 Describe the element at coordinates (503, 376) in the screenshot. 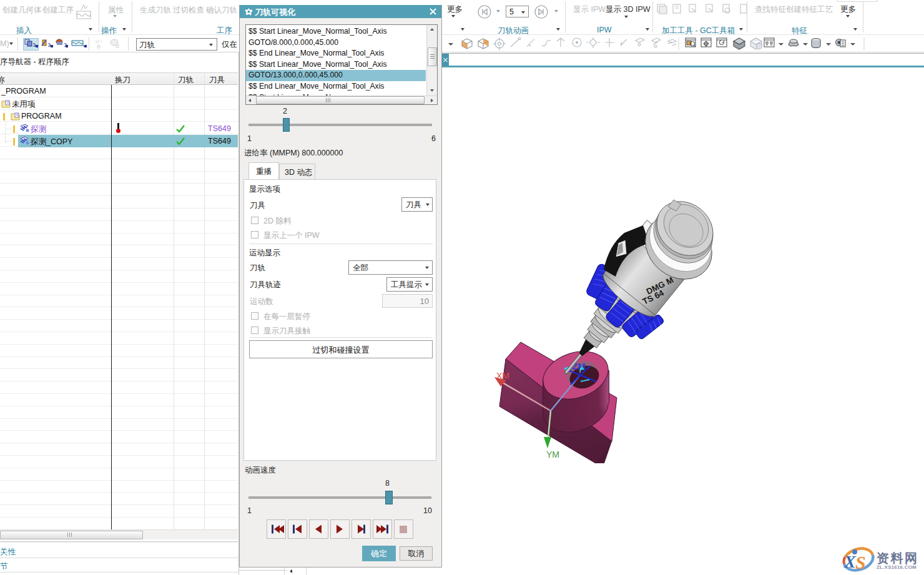

I see `svg-text: XM` at that location.